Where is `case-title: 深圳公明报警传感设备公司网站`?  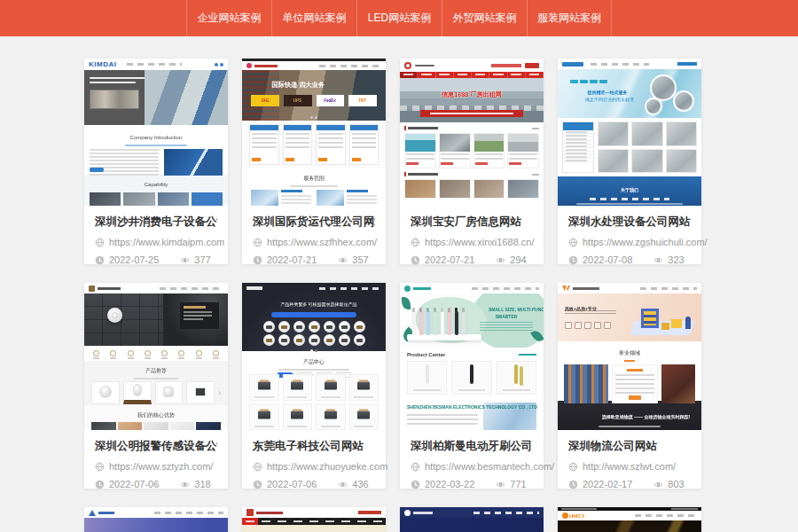 case-title: 深圳公明报警传感设备公司网站 is located at coordinates (156, 447).